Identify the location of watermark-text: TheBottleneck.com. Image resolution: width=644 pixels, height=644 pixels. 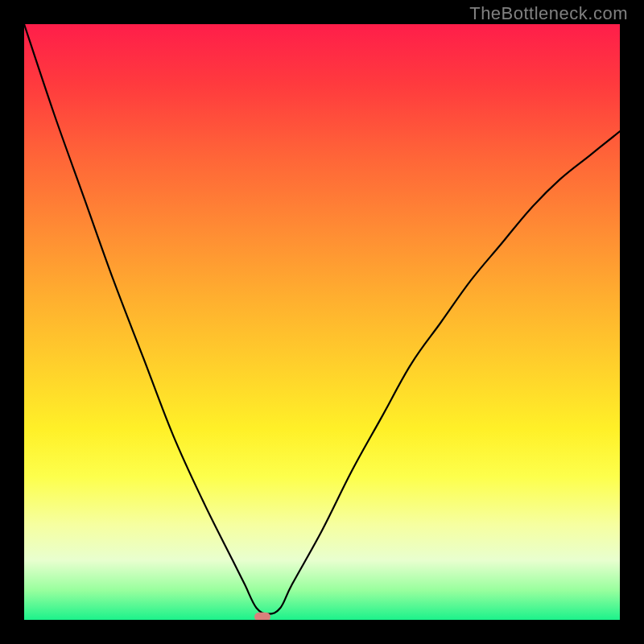
(549, 14).